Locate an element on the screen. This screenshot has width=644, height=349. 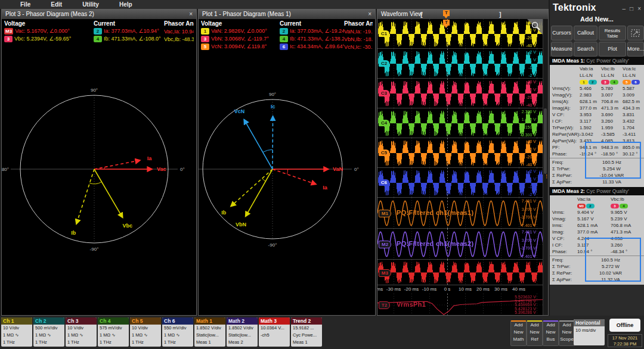
plot-titlebar: Plot 3 - Phasor Diagram (Meas 2)× is located at coordinates (99, 14).